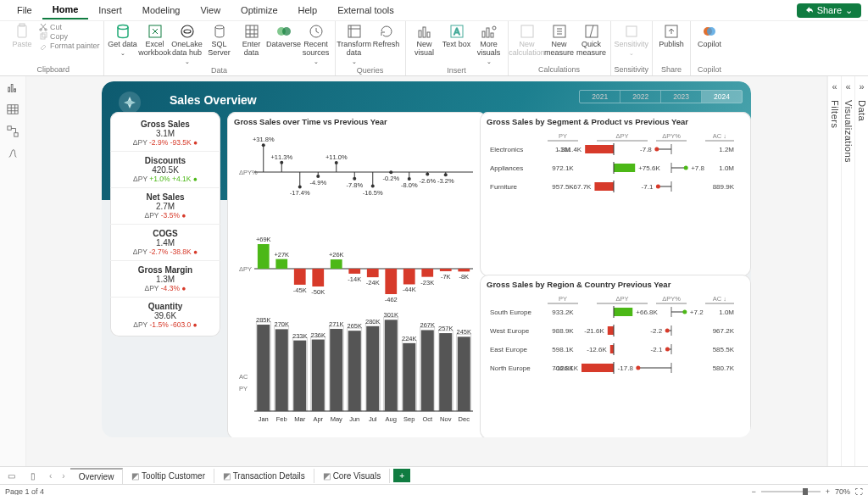 The width and height of the screenshot is (868, 495). Describe the element at coordinates (649, 168) in the screenshot. I see `svg-text: +75.6K` at that location.